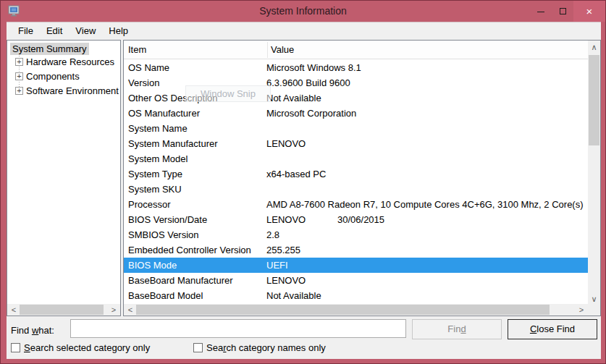  I want to click on table-header: Item Value, so click(356, 50).